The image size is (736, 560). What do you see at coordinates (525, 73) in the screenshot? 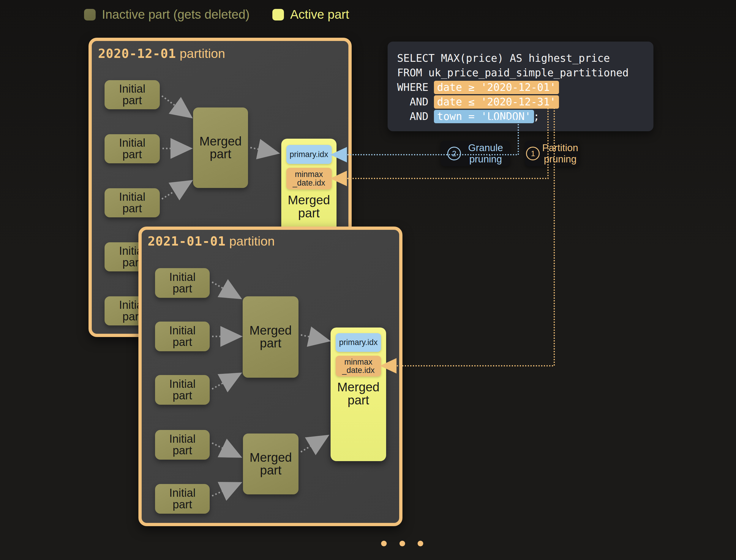
I see `sql-line-2: FROM uk_price_paid_simple_partitioned` at bounding box center [525, 73].